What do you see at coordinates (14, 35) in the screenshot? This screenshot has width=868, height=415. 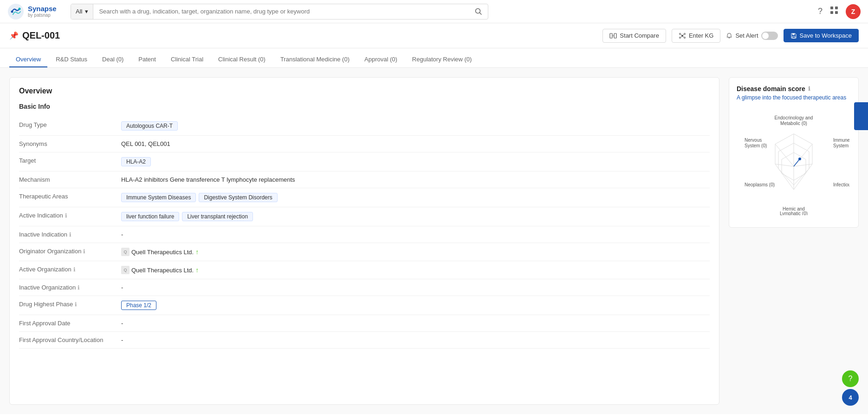 I see `pin-icon: 📌` at bounding box center [14, 35].